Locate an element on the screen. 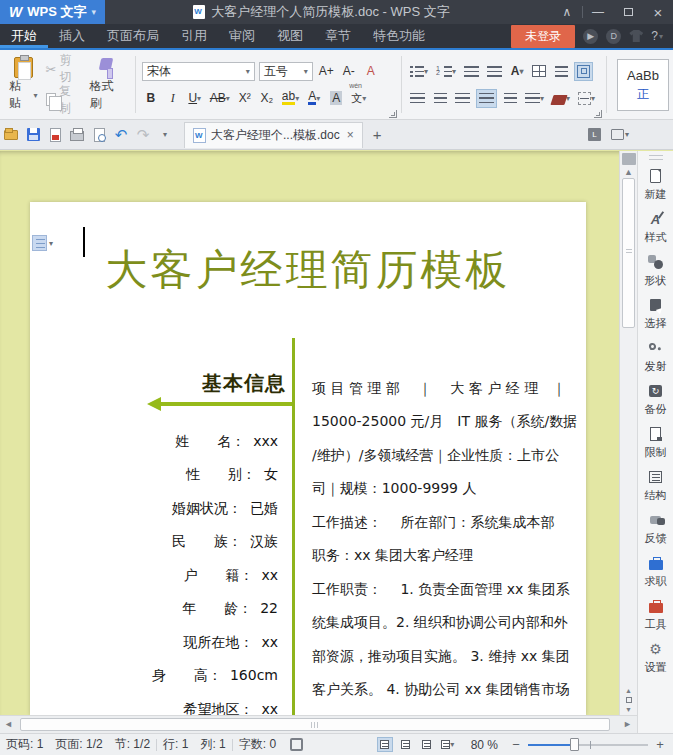 This screenshot has width=673, height=755. horizontal-scrollbar: ◄ ► is located at coordinates (318, 724).